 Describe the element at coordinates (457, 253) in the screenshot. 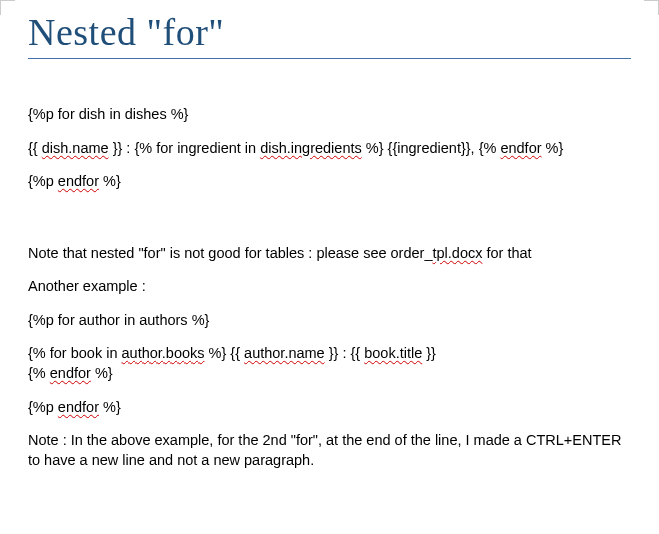

I see `spellcheck-word: tpl.docx` at that location.